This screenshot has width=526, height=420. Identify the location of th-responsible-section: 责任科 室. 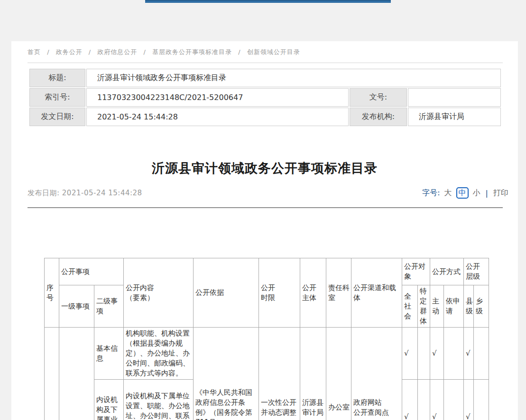
(339, 293).